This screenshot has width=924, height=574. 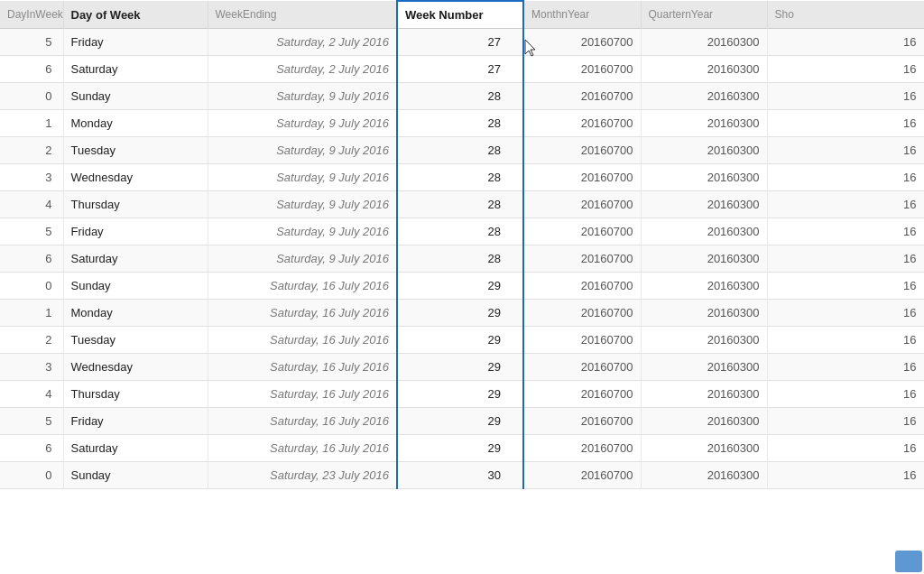 What do you see at coordinates (32, 313) in the screenshot?
I see `cell-dayinweek: 1` at bounding box center [32, 313].